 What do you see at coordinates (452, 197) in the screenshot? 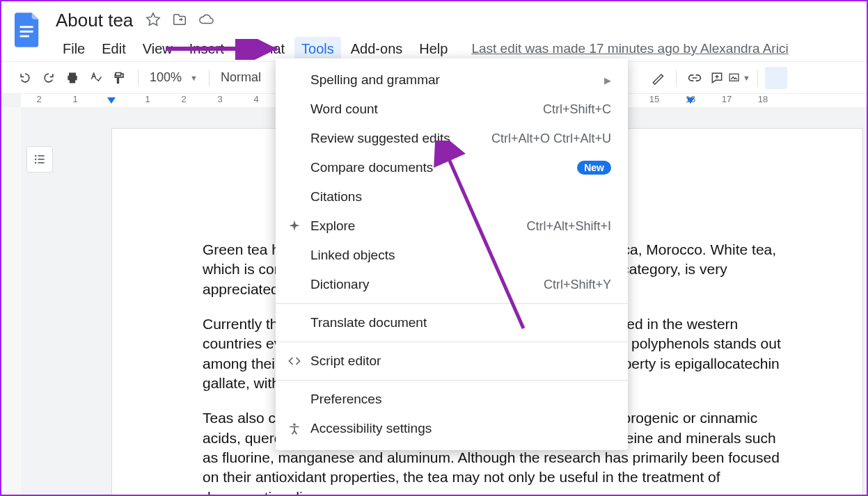
I see `menu-item-citations: Citations` at bounding box center [452, 197].